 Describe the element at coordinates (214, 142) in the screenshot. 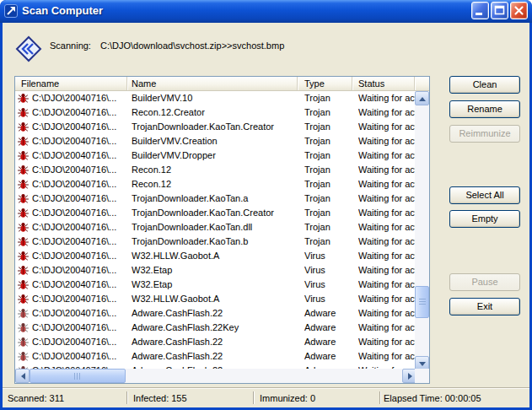

I see `cell-name: BuilderVMV.Creation` at that location.